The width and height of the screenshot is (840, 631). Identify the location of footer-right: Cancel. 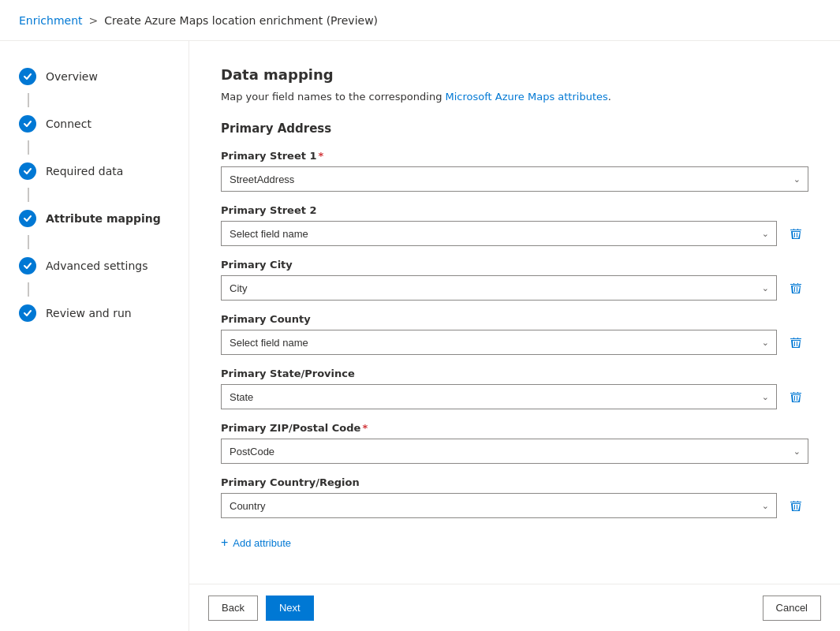
(792, 608).